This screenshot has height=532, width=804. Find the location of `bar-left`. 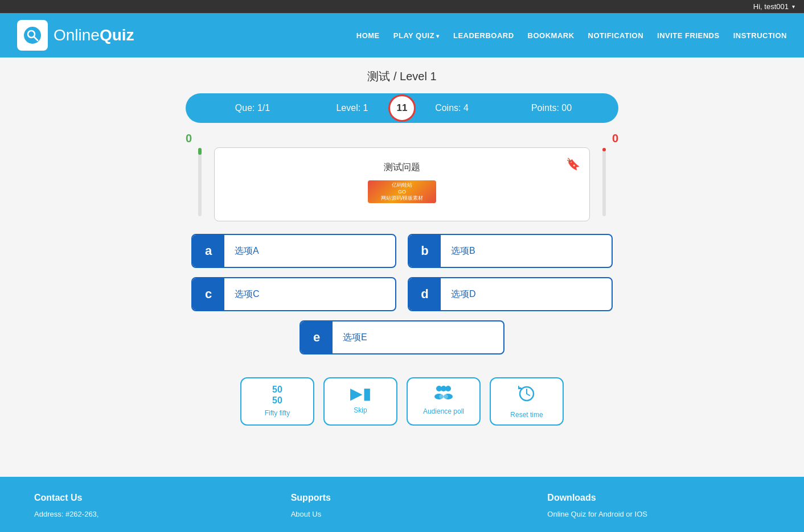

bar-left is located at coordinates (200, 182).